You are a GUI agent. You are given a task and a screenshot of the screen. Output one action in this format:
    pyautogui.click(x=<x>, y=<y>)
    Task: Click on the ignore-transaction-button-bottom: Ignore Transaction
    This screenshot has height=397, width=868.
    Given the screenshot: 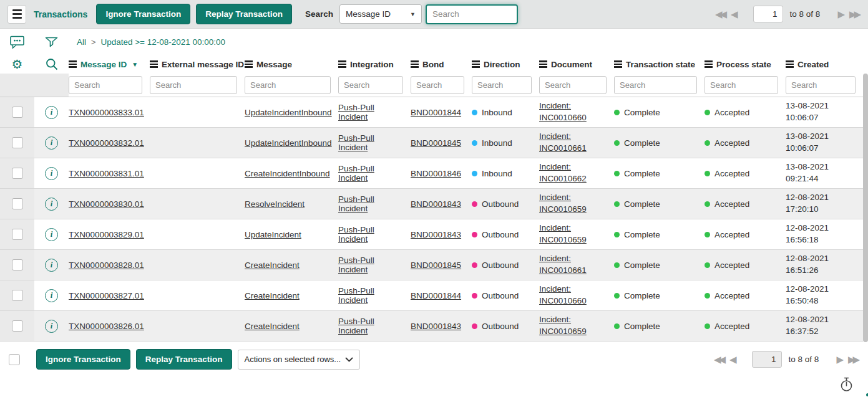 What is the action you would take?
    pyautogui.click(x=84, y=359)
    